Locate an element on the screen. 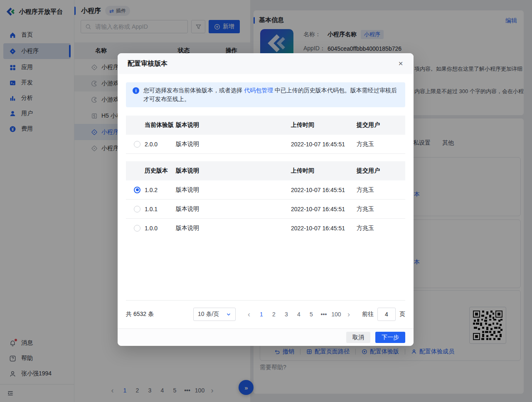  goto-label: 前往 is located at coordinates (368, 314).